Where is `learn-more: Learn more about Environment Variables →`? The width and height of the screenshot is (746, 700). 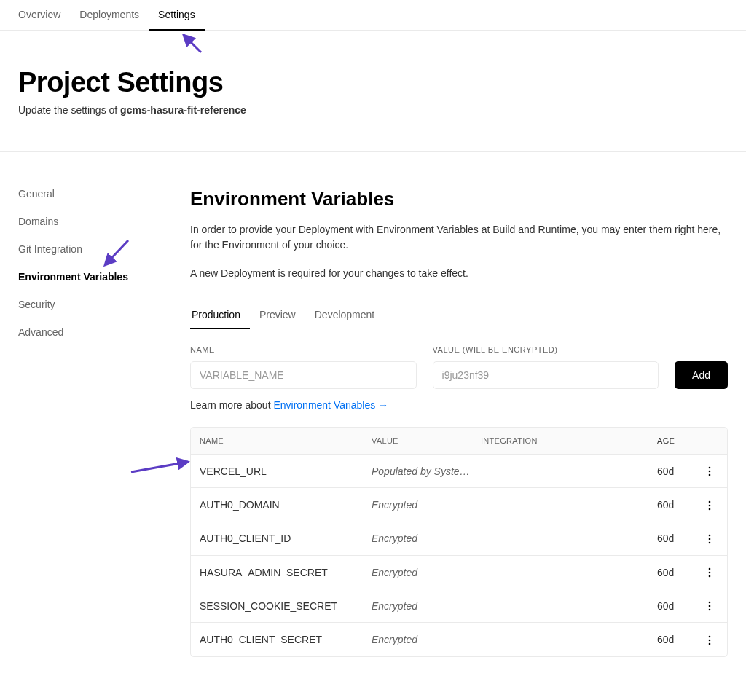 learn-more: Learn more about Environment Variables → is located at coordinates (459, 405).